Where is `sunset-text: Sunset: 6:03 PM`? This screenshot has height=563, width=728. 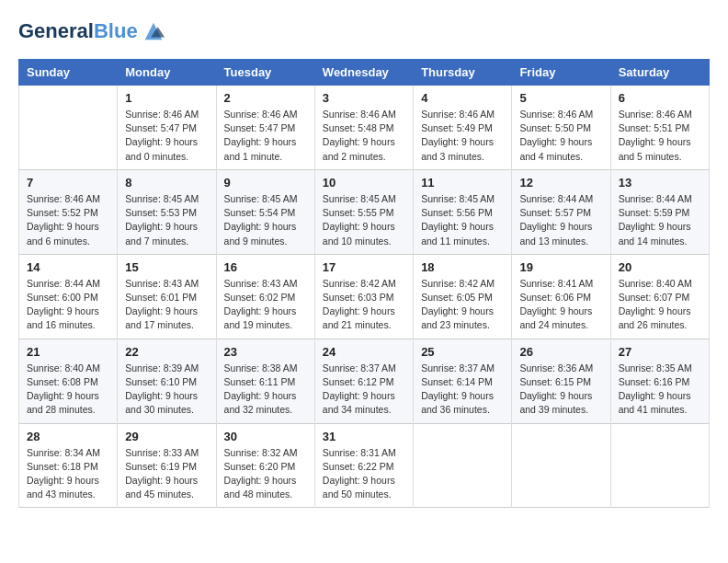 sunset-text: Sunset: 6:03 PM is located at coordinates (358, 297).